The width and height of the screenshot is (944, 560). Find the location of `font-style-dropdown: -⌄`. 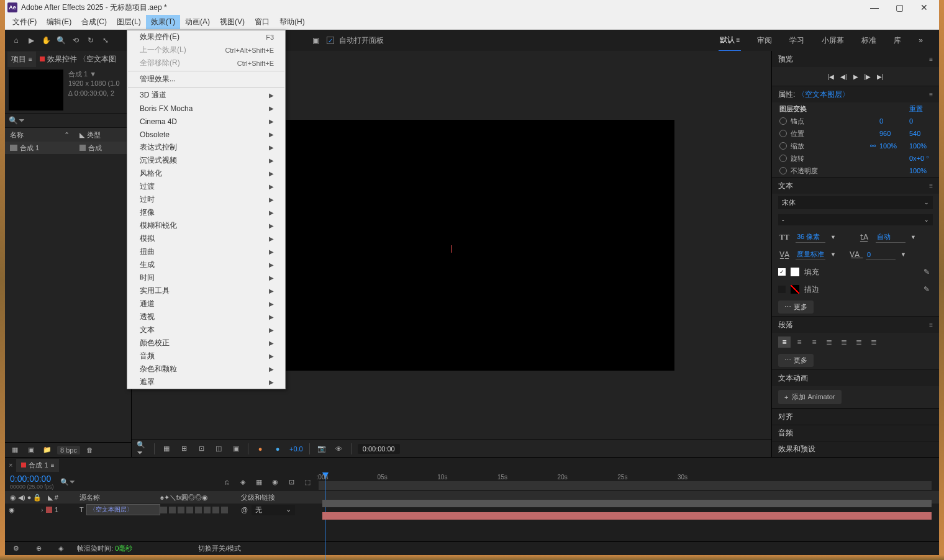

font-style-dropdown: -⌄ is located at coordinates (856, 220).